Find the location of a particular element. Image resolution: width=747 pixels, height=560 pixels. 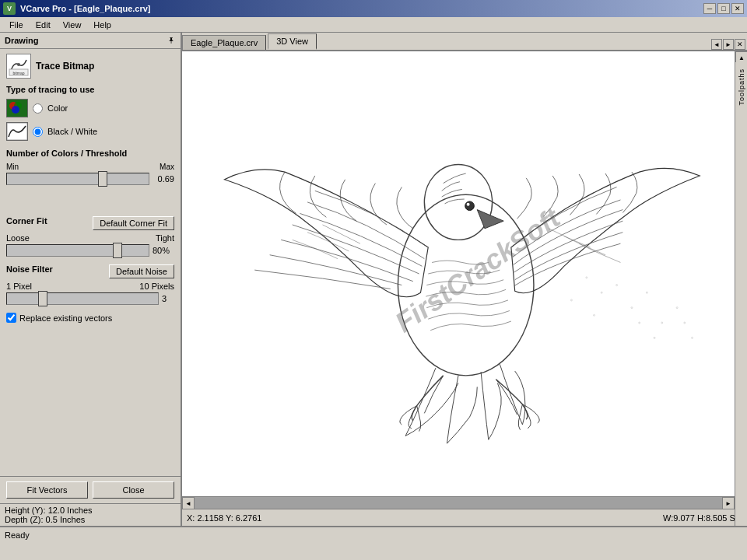

title-bar-buttons: ─ □ ✕ is located at coordinates (724, 9).